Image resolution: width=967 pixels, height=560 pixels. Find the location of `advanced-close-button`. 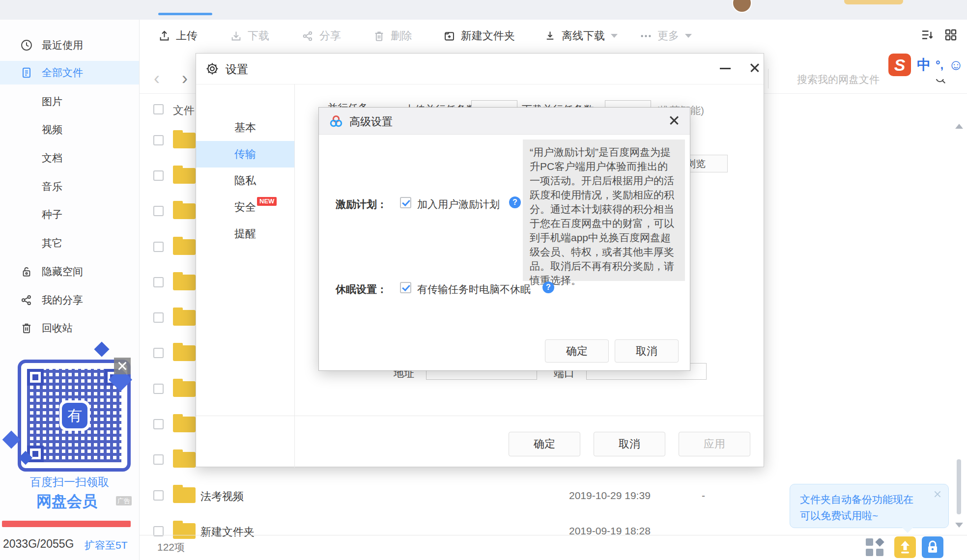

advanced-close-button is located at coordinates (674, 120).